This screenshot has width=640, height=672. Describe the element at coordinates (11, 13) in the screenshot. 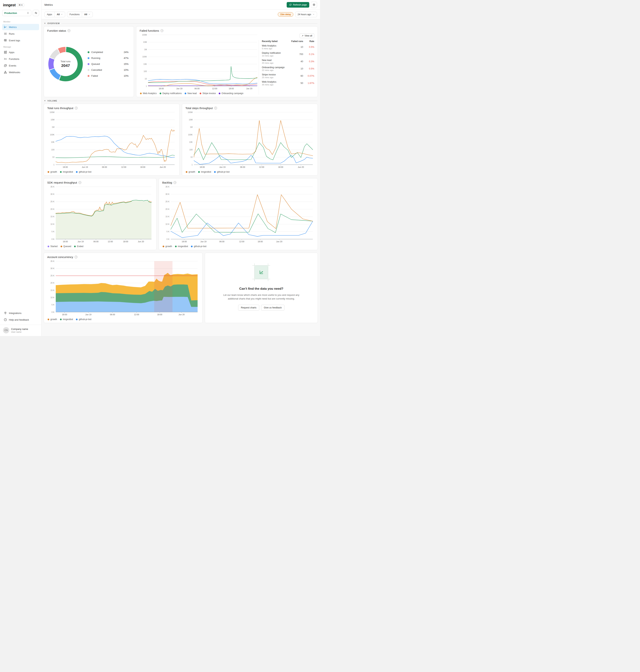

I see `environment-select-value: Production` at that location.